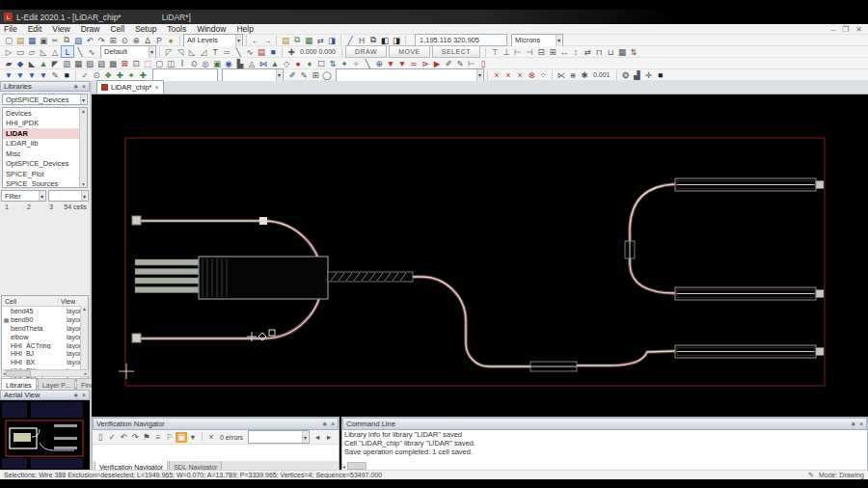  Describe the element at coordinates (250, 52) in the screenshot. I see `curve2-tool-icon: ∿` at that location.